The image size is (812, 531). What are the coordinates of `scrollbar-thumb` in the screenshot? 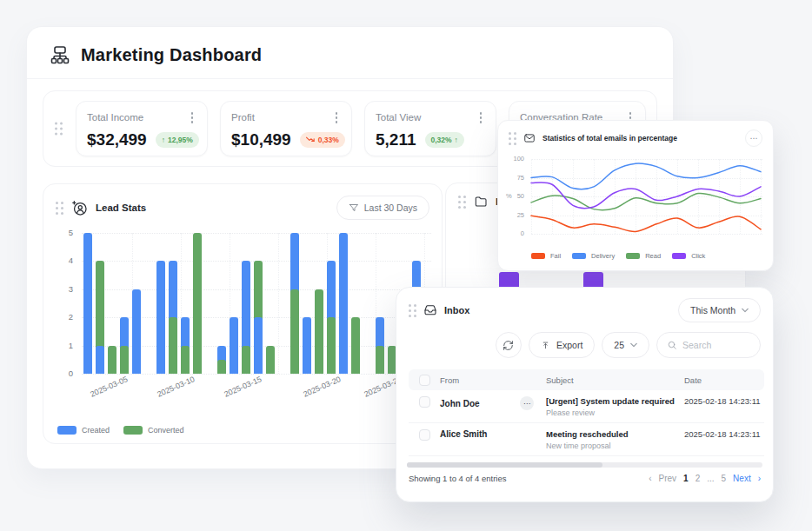 It's located at (504, 465).